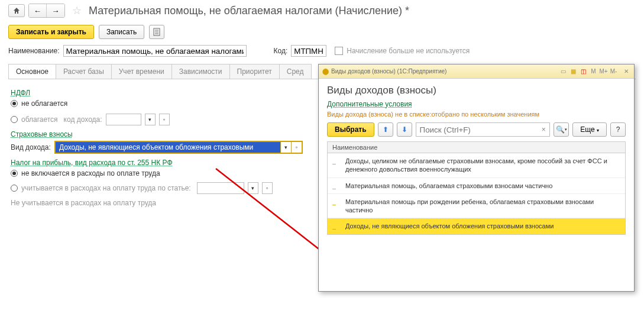 The image size is (644, 310). I want to click on page-title: Материальная помощь, не облагаемая налог…, so click(249, 11).